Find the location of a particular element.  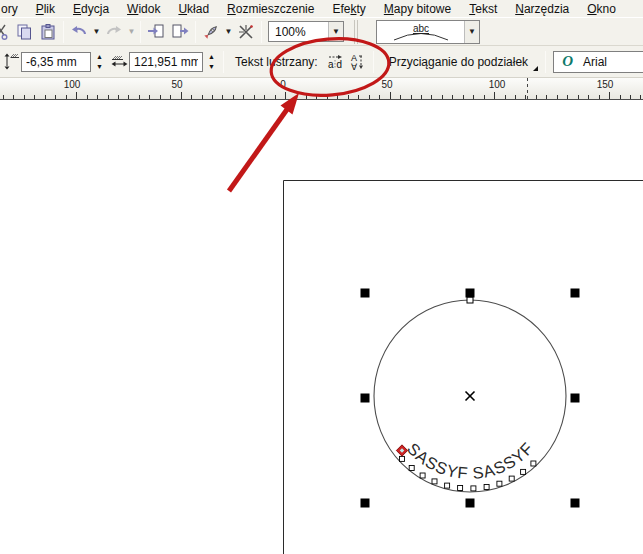

redo-icon is located at coordinates (114, 32).